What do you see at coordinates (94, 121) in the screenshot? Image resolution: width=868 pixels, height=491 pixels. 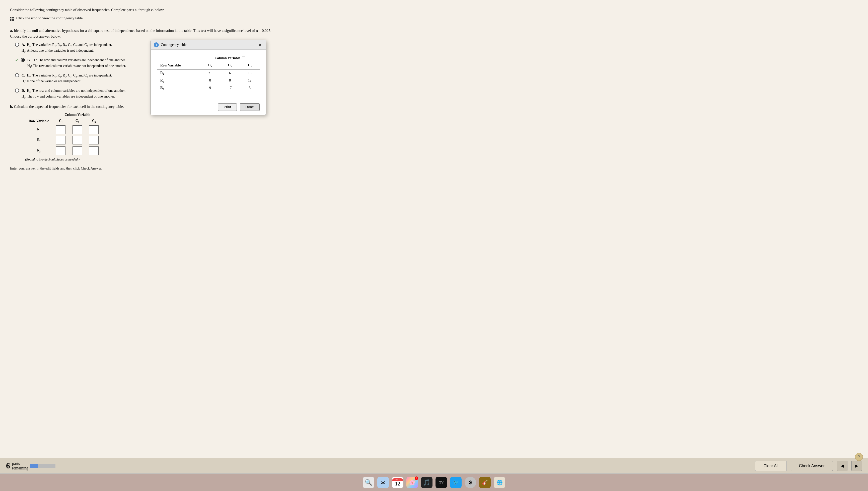 I see `col-c3-header: C3` at bounding box center [94, 121].